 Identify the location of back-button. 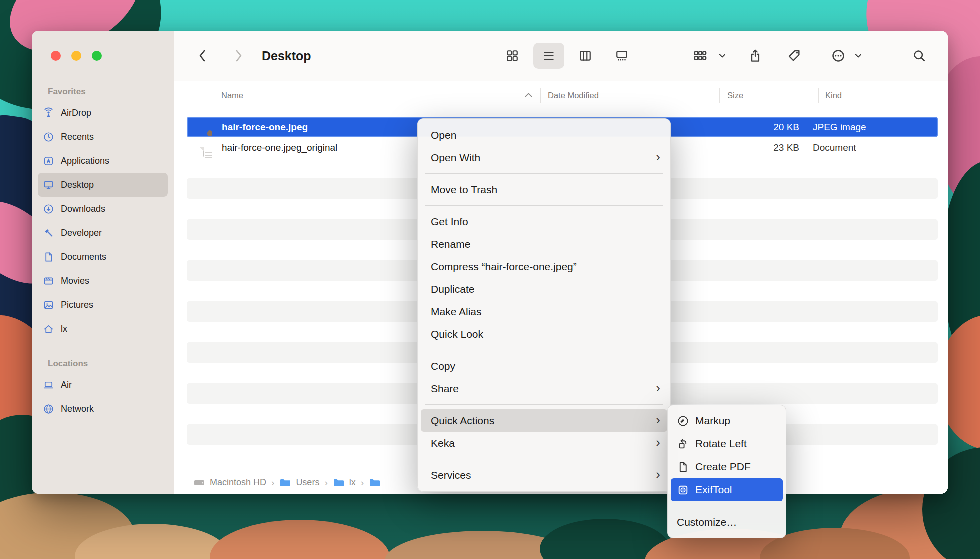
(202, 56).